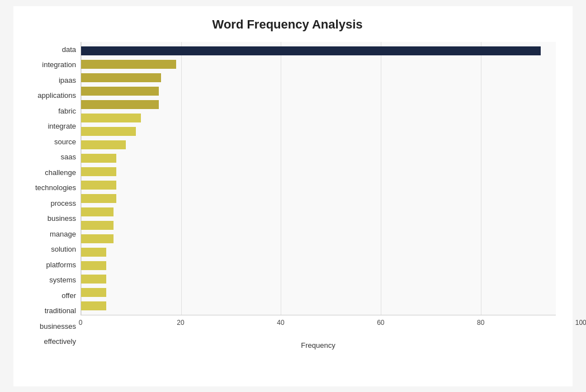 This screenshot has width=586, height=392. What do you see at coordinates (48, 342) in the screenshot?
I see `y-label: effectively` at bounding box center [48, 342].